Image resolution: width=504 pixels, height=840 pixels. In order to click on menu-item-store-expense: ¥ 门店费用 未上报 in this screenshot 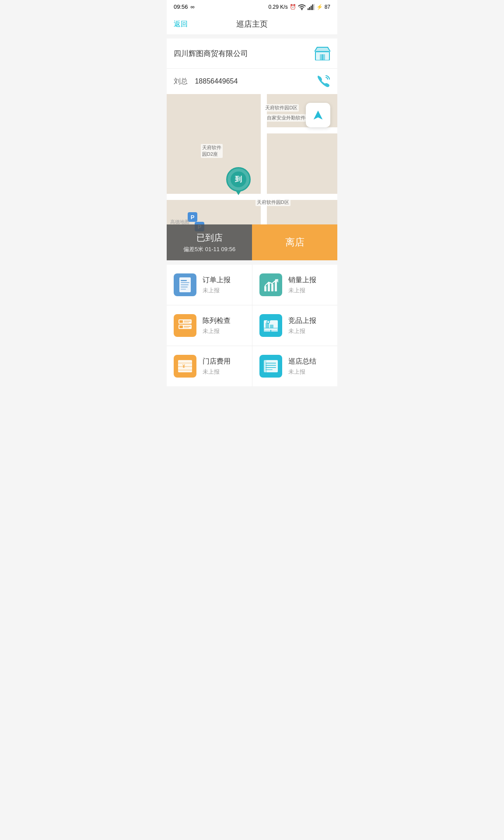, I will do `click(209, 366)`.